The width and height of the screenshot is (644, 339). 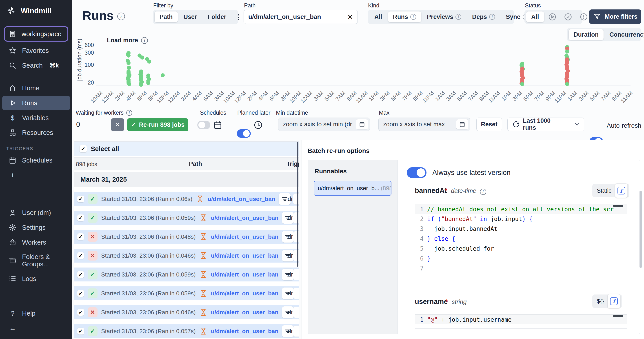 I want to click on status-option-all: All, so click(x=535, y=17).